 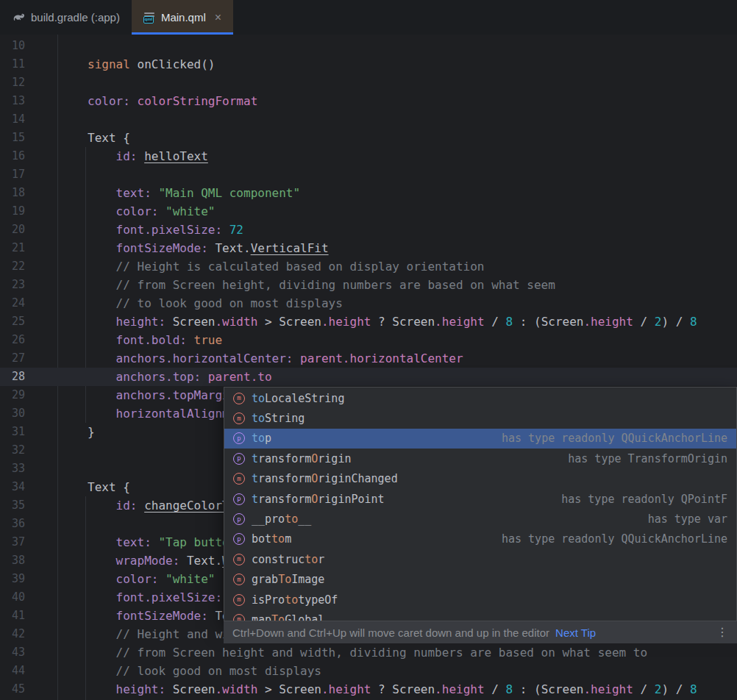 I want to click on code-line-22: 22 // Height is calculated based on disp…, so click(x=368, y=266).